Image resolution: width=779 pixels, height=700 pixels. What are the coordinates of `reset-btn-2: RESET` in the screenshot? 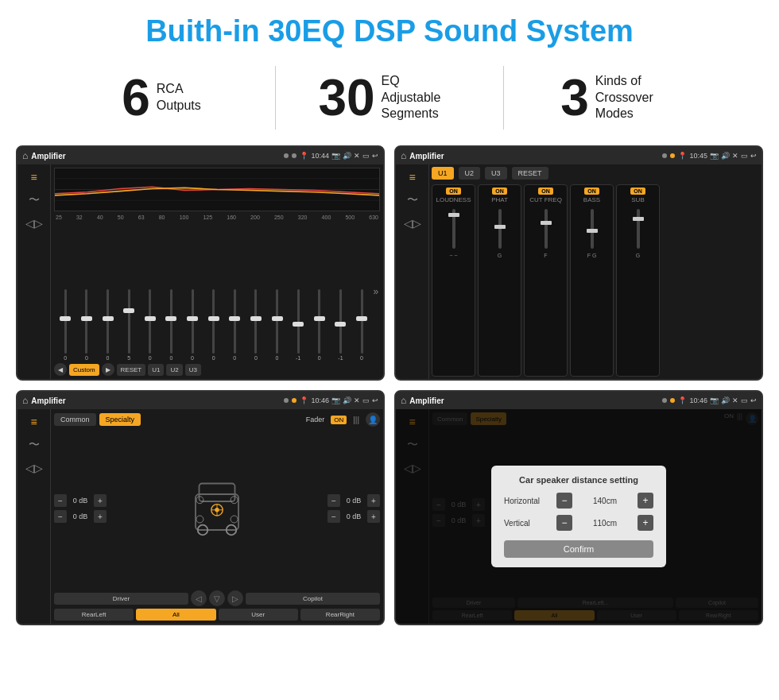 It's located at (530, 173).